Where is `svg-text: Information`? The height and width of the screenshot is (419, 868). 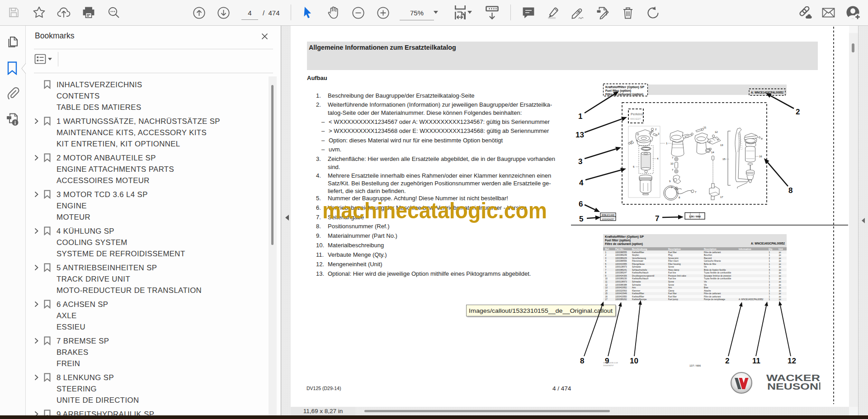 svg-text: Information is located at coordinates (745, 249).